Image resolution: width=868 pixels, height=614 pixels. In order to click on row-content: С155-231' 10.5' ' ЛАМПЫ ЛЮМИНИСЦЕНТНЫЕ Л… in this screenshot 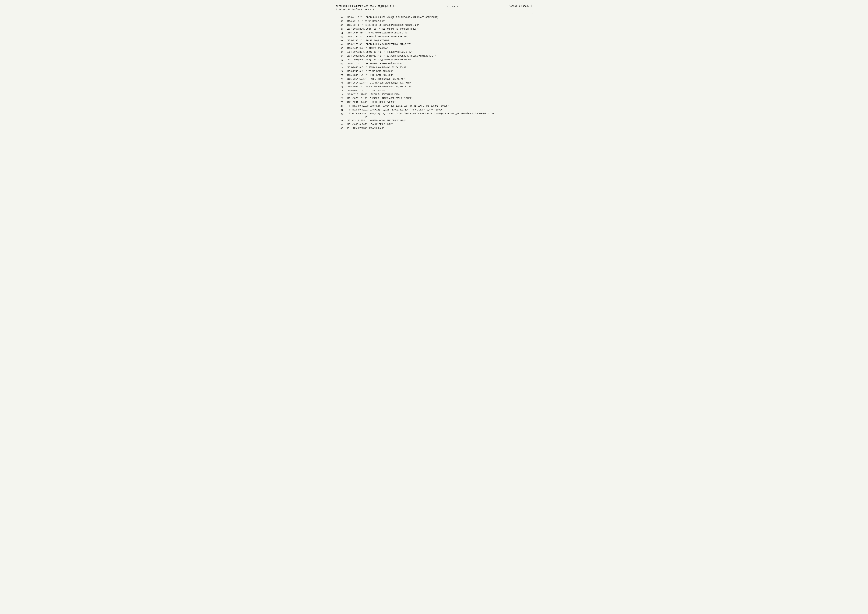, I will do `click(439, 79)`.